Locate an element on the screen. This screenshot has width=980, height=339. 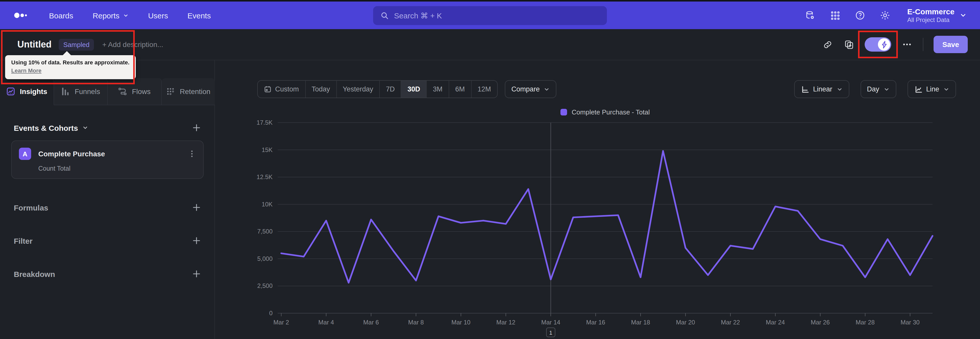
tab-insights: Insights is located at coordinates (27, 91).